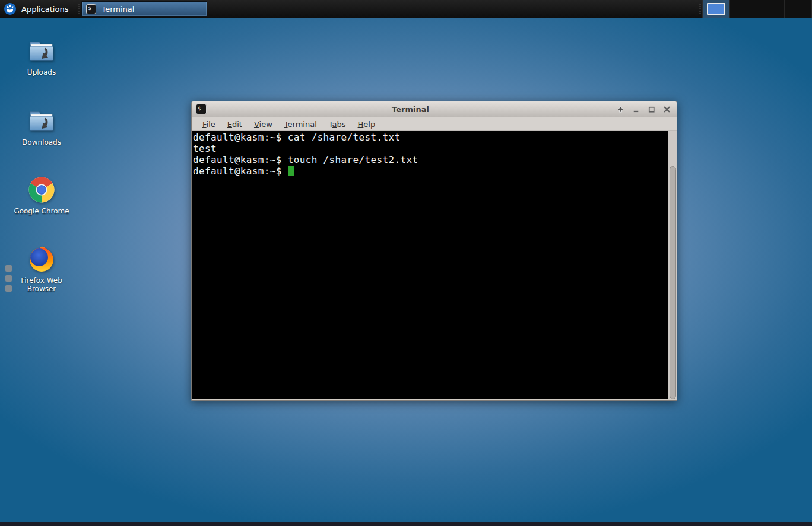 The height and width of the screenshot is (526, 812). What do you see at coordinates (42, 57) in the screenshot?
I see `desktop-icon-uploads: Uploads` at bounding box center [42, 57].